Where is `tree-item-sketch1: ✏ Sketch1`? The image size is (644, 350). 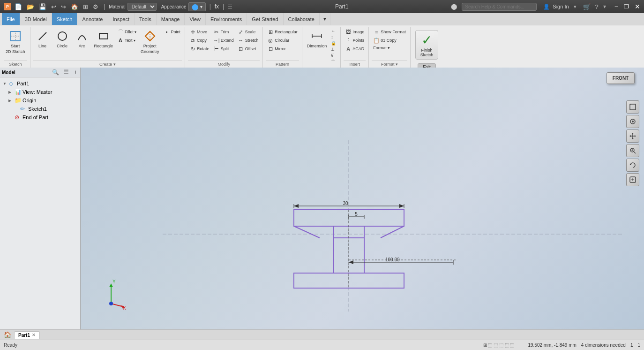 tree-item-sketch1: ✏ Sketch1 is located at coordinates (40, 109).